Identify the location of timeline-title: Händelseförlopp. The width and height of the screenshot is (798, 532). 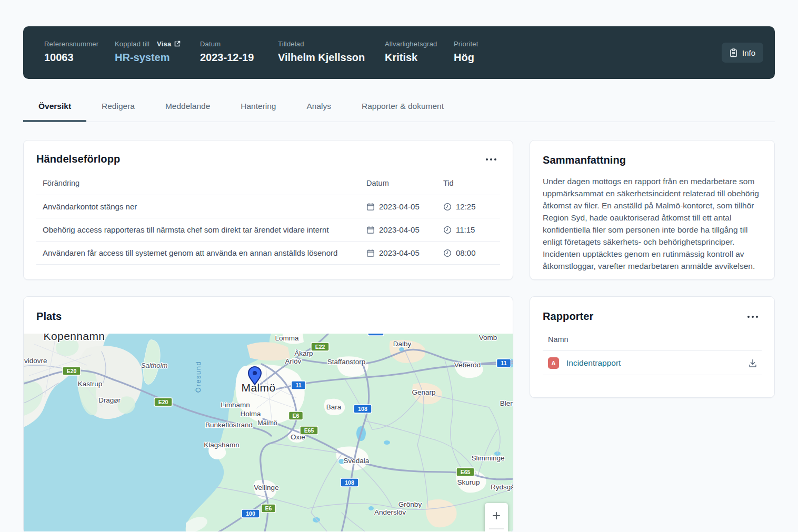
(78, 159).